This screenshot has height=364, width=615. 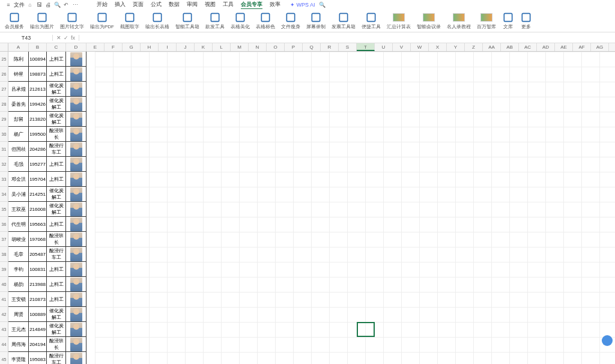 What do you see at coordinates (4, 255) in the screenshot?
I see `row-header-38: 38` at bounding box center [4, 255].